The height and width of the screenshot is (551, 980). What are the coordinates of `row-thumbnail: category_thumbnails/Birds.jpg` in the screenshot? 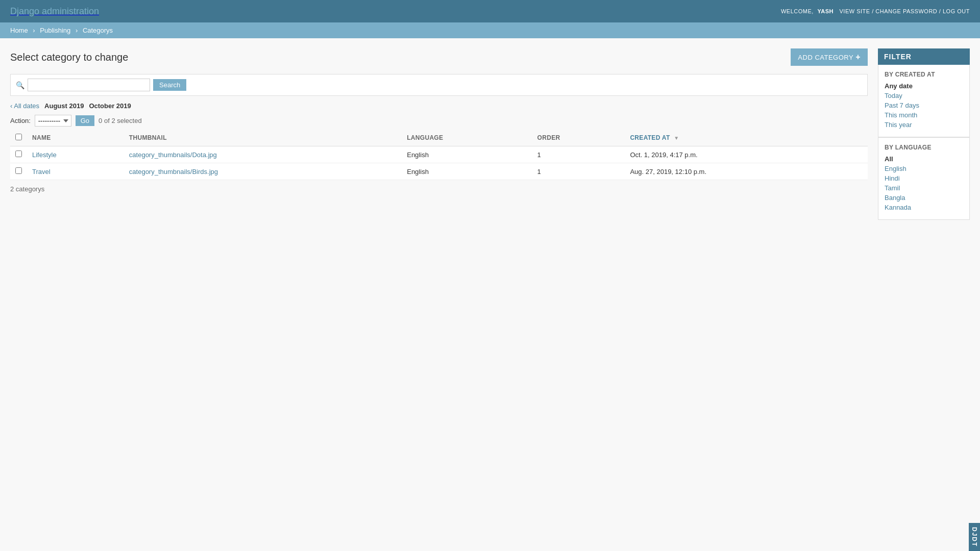 It's located at (263, 171).